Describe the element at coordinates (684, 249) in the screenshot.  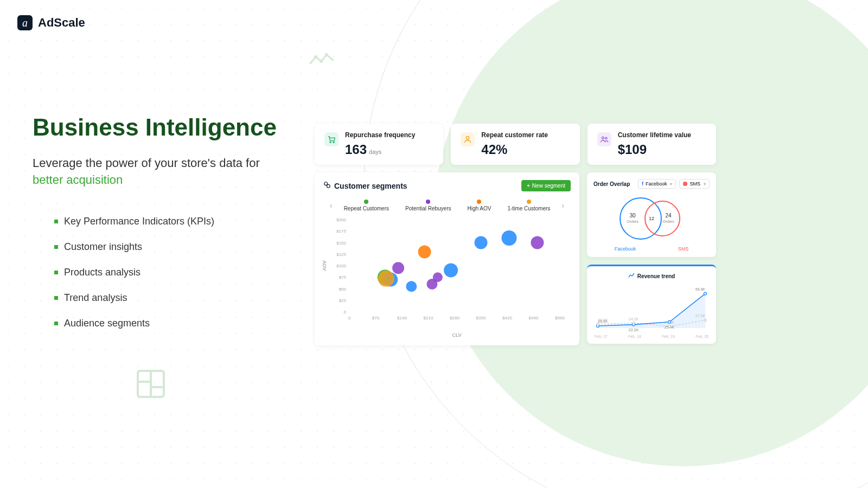
I see `venn-label-b: SMS` at that location.